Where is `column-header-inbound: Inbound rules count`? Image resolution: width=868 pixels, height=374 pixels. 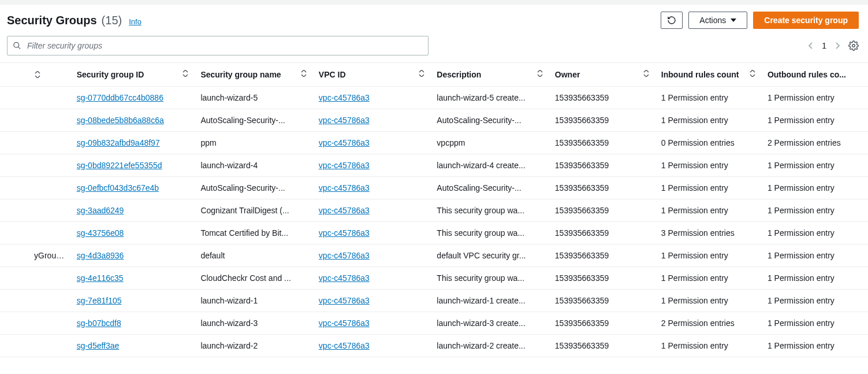
column-header-inbound: Inbound rules count is located at coordinates (709, 75).